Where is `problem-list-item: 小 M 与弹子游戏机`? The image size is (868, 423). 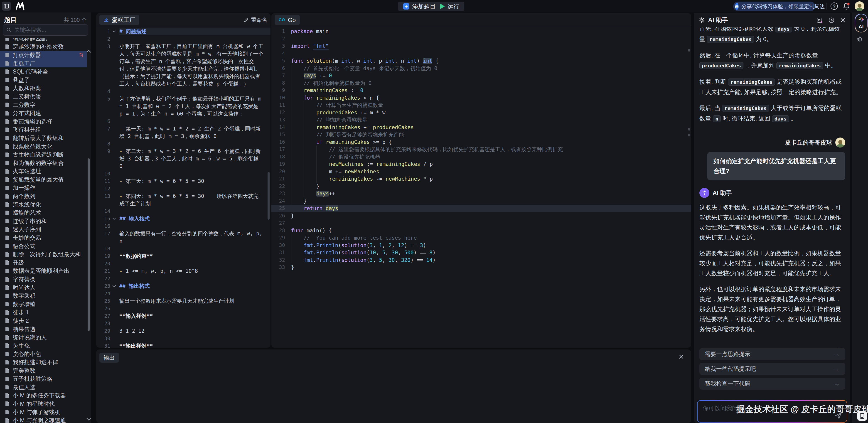
problem-list-item: 小 M 与弹子游戏机 is located at coordinates (44, 412).